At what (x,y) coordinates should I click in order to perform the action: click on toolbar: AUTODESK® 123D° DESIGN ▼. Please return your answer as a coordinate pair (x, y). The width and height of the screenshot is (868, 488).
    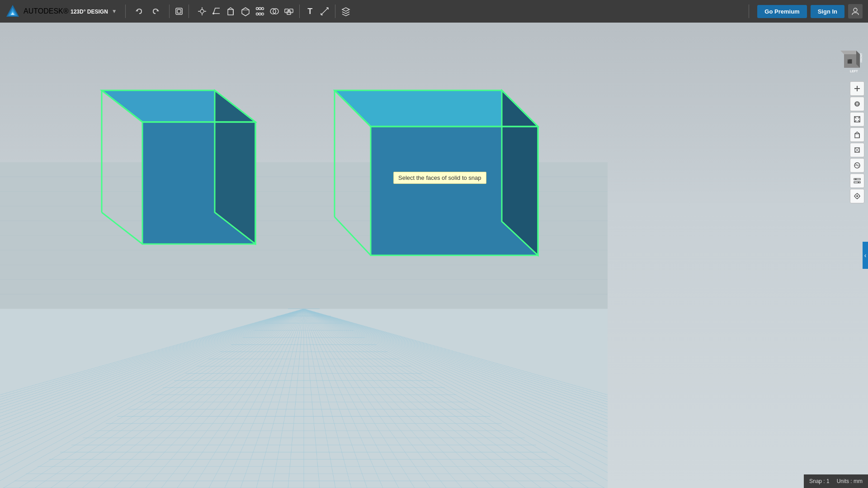
    Looking at the image, I should click on (434, 11).